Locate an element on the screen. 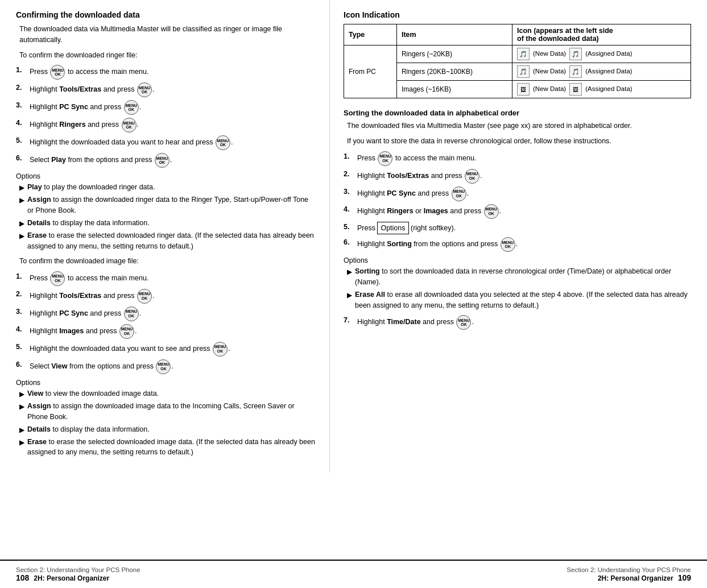 This screenshot has height=588, width=707. image-step-3: 3. Highlight PC Sync and press MENUOK. is located at coordinates (166, 314).